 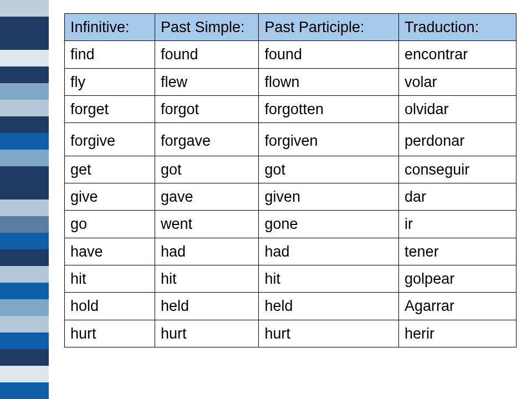 What do you see at coordinates (458, 140) in the screenshot?
I see `cell-traduction: perdonar` at bounding box center [458, 140].